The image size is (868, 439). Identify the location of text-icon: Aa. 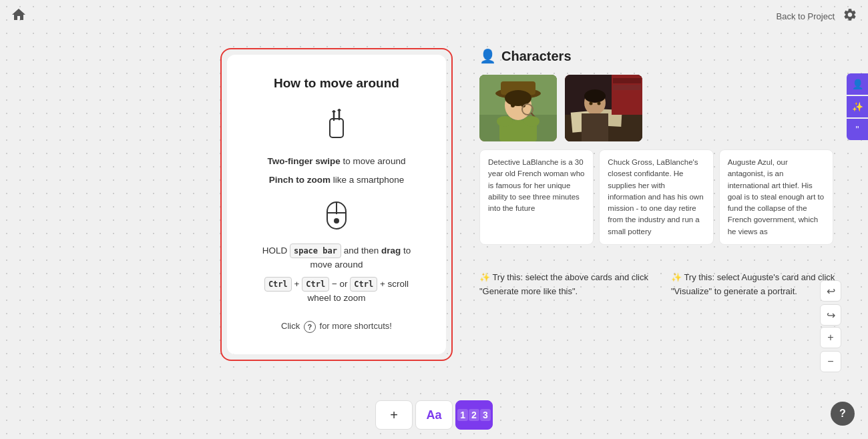
(434, 415).